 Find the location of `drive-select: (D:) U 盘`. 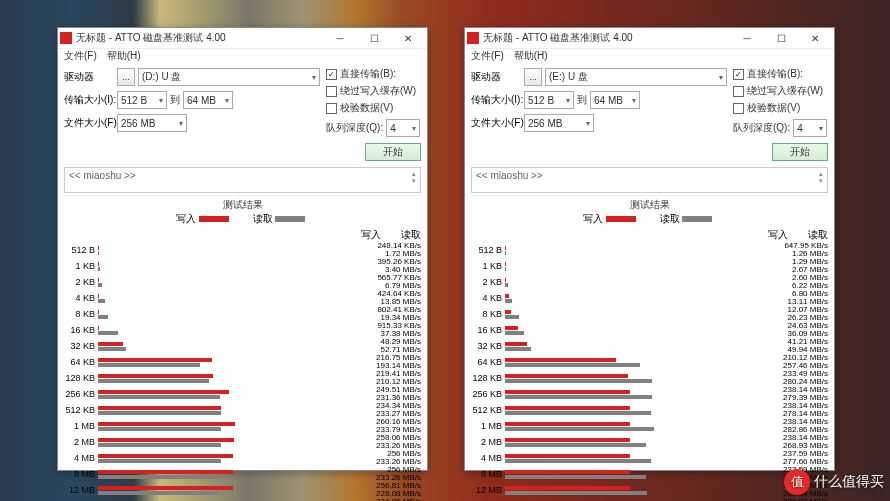

drive-select: (D:) U 盘 is located at coordinates (229, 77).